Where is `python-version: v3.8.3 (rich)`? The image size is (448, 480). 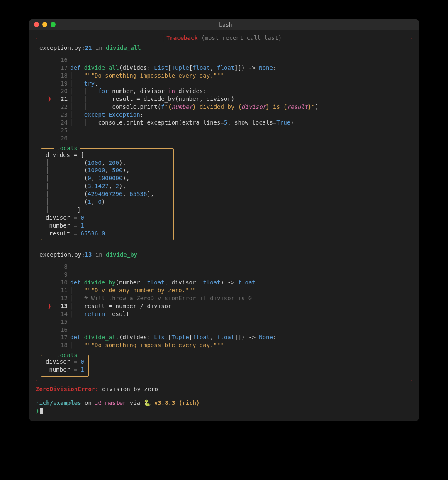 python-version: v3.8.3 (rich) is located at coordinates (177, 403).